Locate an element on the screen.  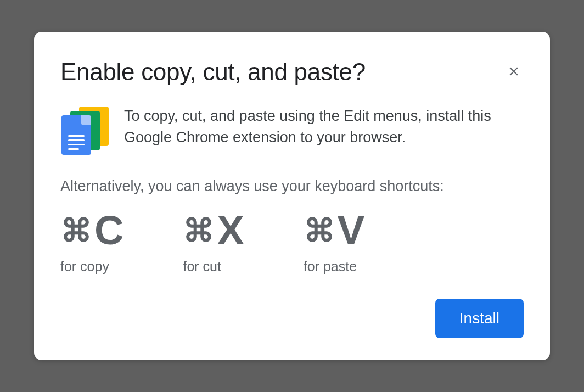
key-v: V is located at coordinates (350, 231).